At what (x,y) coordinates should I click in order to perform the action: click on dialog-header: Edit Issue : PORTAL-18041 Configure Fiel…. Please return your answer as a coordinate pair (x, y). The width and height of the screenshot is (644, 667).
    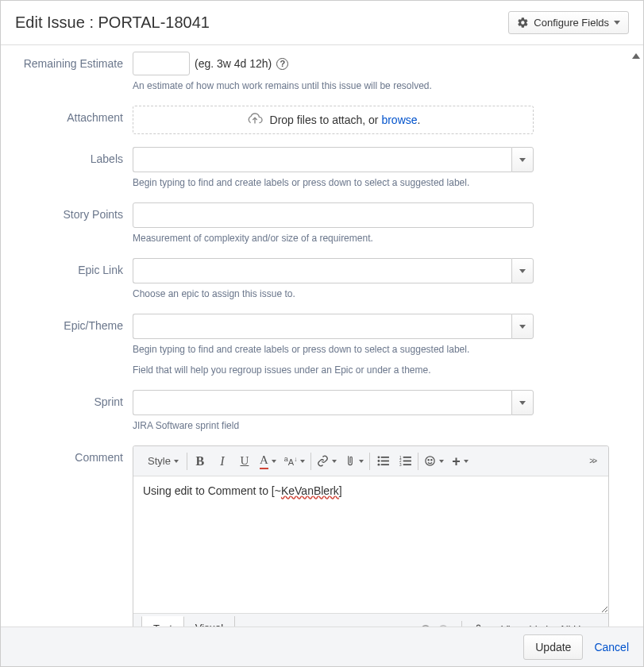
    Looking at the image, I should click on (322, 23).